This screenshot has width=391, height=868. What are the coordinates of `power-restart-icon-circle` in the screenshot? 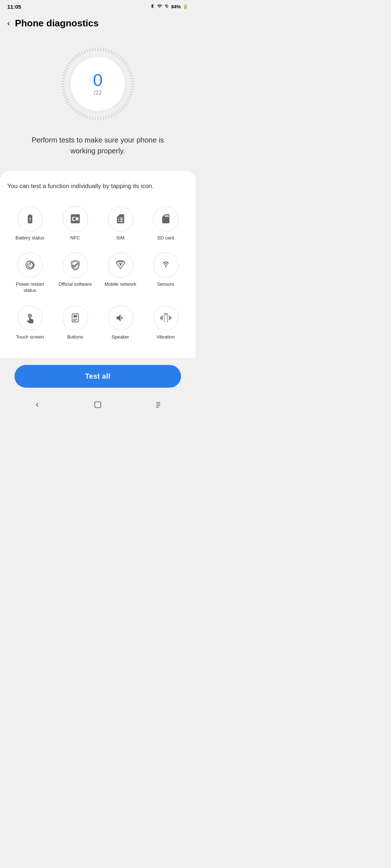 It's located at (30, 265).